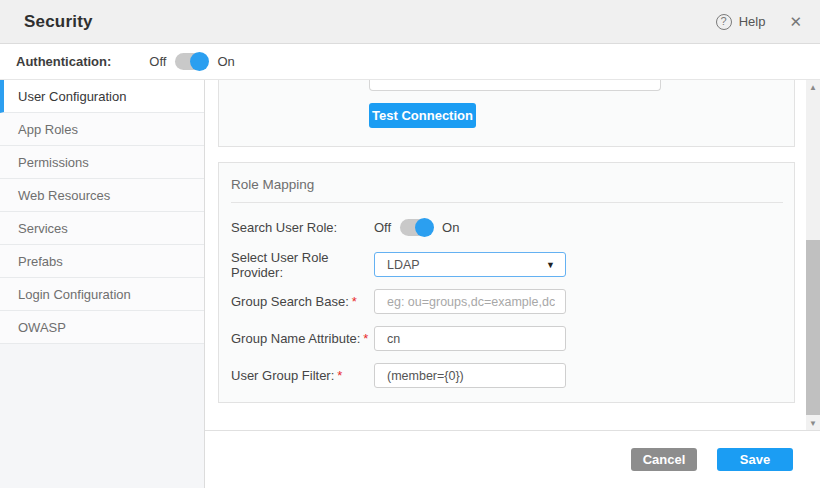  Describe the element at coordinates (102, 196) in the screenshot. I see `sidebar-item-web-resources: Web Resources` at that location.